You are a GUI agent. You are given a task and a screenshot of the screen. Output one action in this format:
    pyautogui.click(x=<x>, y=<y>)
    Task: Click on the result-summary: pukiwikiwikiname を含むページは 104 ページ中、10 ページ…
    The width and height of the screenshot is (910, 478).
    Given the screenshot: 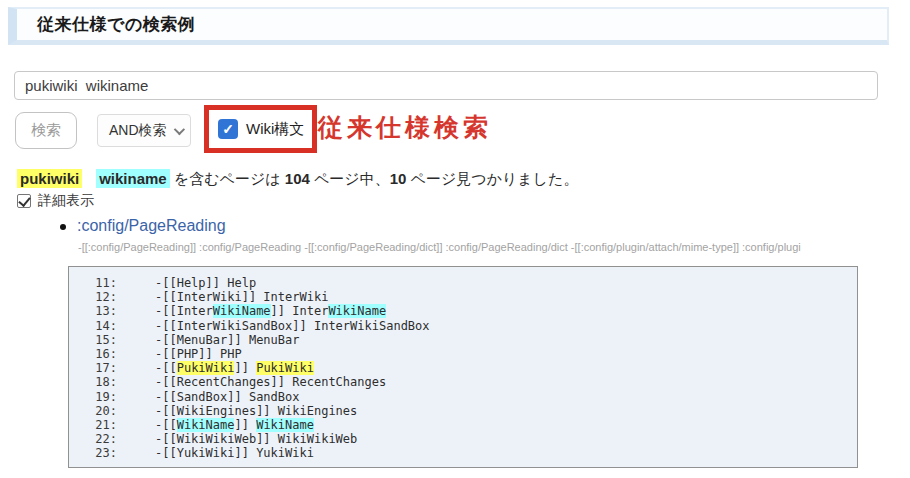 What is the action you would take?
    pyautogui.click(x=298, y=180)
    